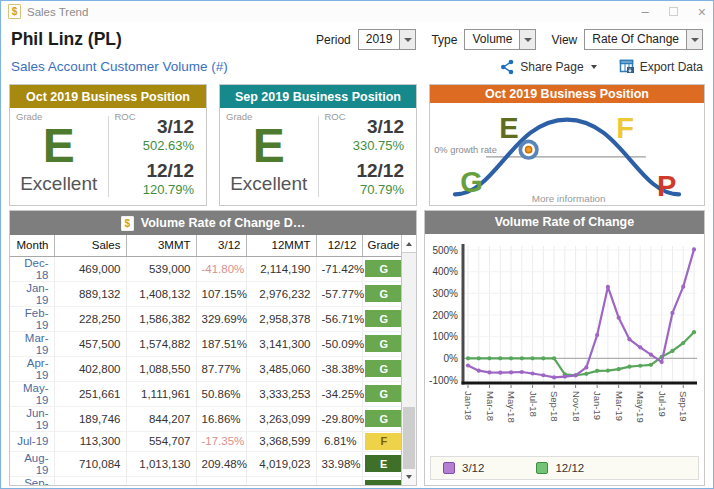  I want to click on table-row: Jul-19113,300554,707-17.35%3,368,5996.81…, so click(208, 441).